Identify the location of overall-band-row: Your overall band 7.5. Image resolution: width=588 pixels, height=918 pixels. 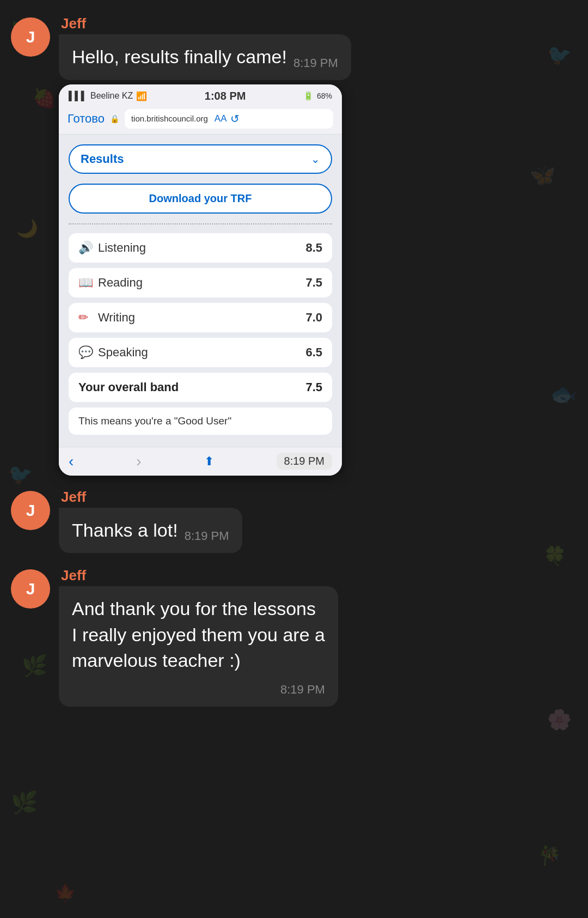
(200, 387).